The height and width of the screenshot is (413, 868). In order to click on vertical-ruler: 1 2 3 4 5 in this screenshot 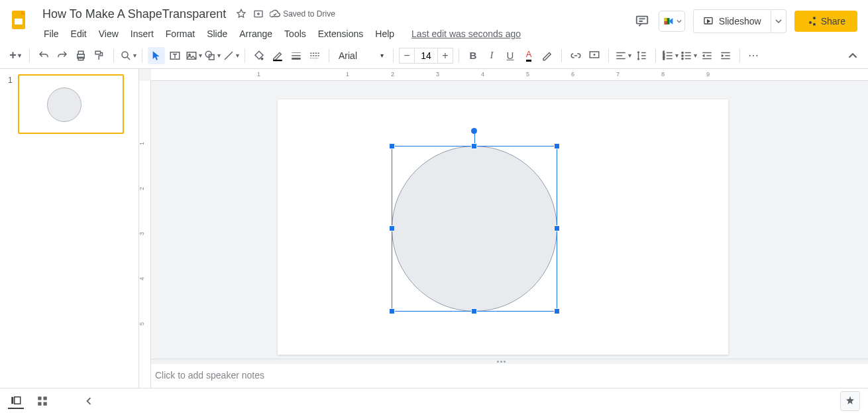, I will do `click(145, 235)`.